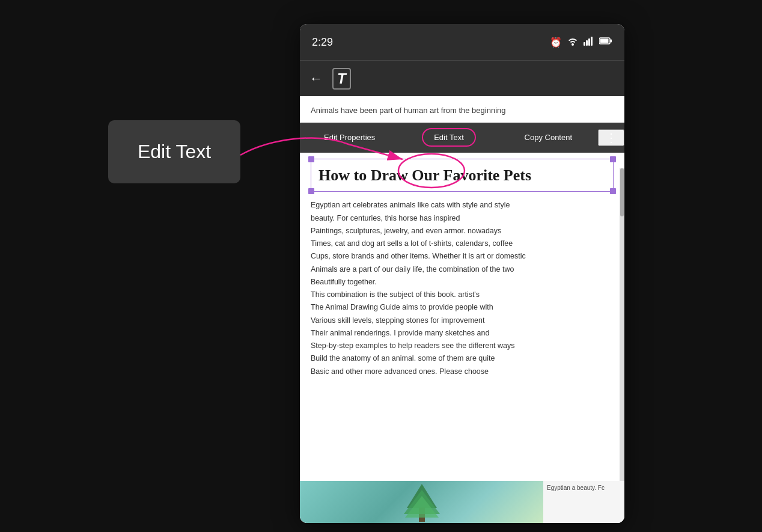 Image resolution: width=762 pixels, height=532 pixels. I want to click on top-snippet: Animals have been part of human art from…, so click(462, 109).